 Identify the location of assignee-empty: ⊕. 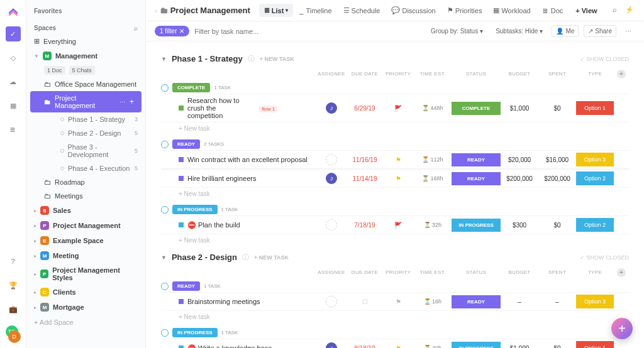
(331, 225).